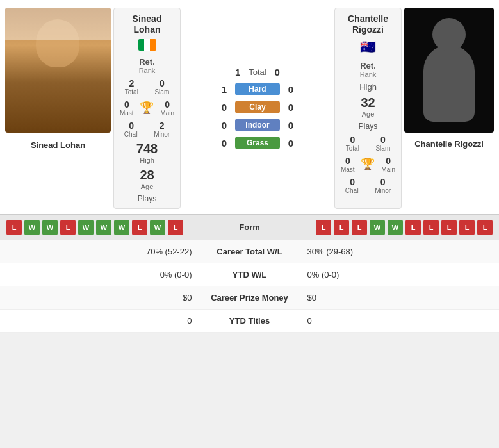 This screenshot has width=499, height=448. I want to click on stat-row: 70% (52-22)Career Total W/L30% (29-68), so click(250, 252).